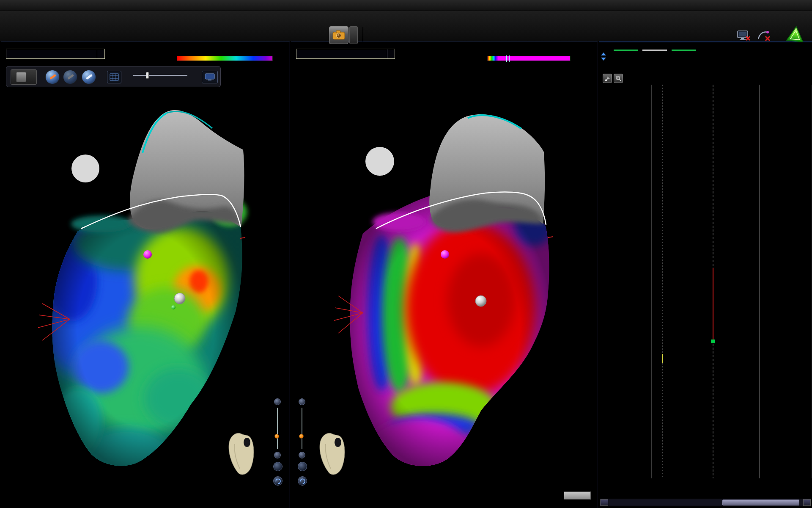  What do you see at coordinates (577, 495) in the screenshot?
I see `sync-dropdown` at bounding box center [577, 495].